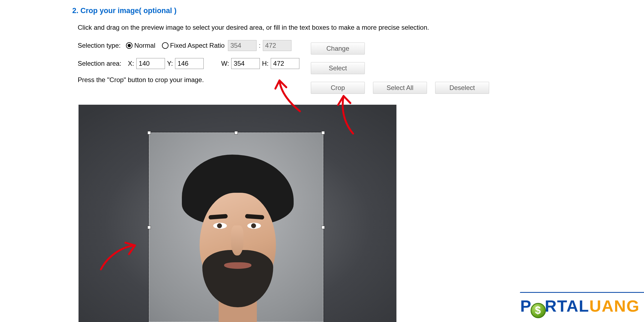 This screenshot has width=644, height=322. I want to click on y-input, so click(189, 64).